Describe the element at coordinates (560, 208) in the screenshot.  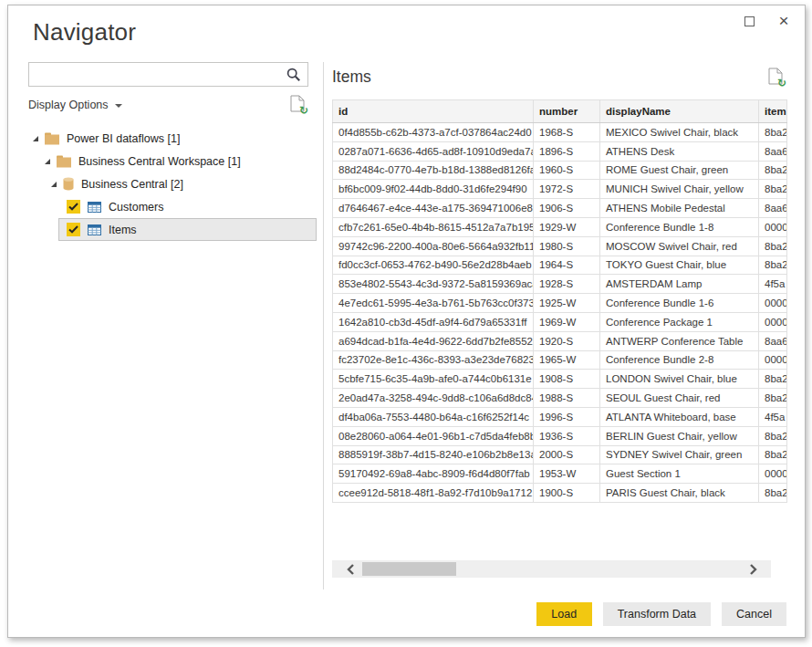
I see `table-row: d7646467-e4ce-443e-a175-369471006e871906…` at that location.